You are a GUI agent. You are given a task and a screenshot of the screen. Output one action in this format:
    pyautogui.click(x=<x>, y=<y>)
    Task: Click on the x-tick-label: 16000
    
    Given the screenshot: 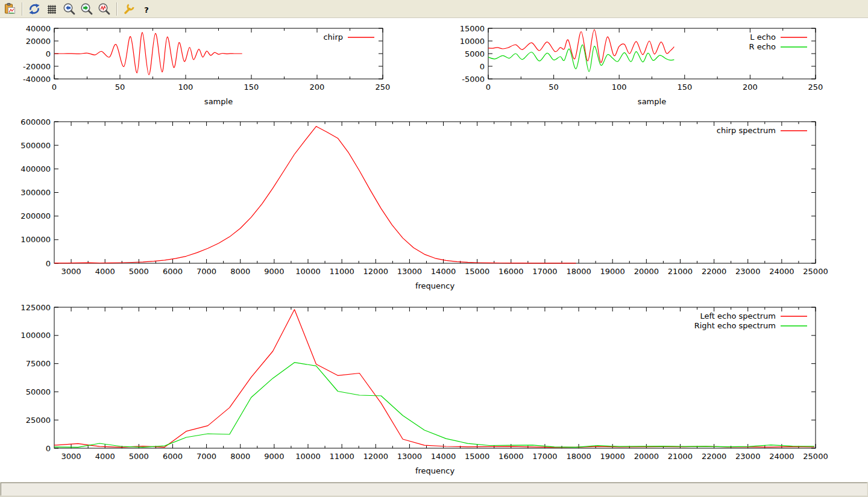 What is the action you would take?
    pyautogui.click(x=511, y=457)
    